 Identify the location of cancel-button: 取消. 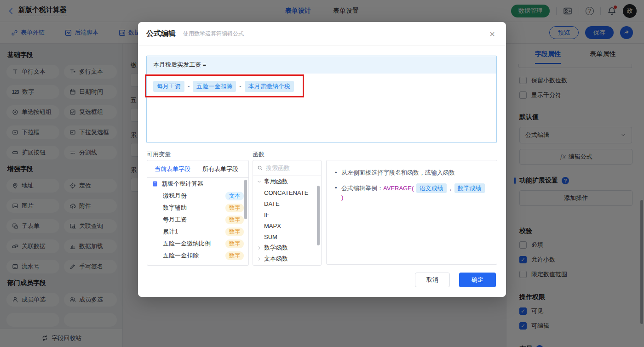
(432, 280).